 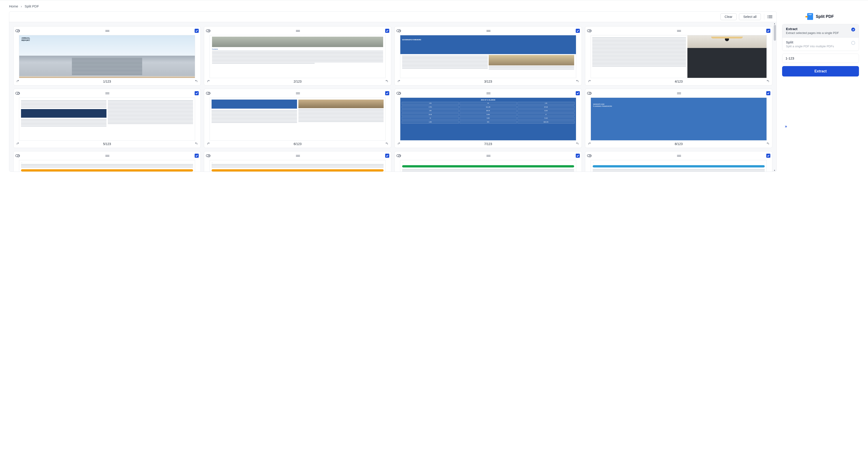 I want to click on option-extract: Extract Extract selected pages into a si…, so click(x=820, y=31).